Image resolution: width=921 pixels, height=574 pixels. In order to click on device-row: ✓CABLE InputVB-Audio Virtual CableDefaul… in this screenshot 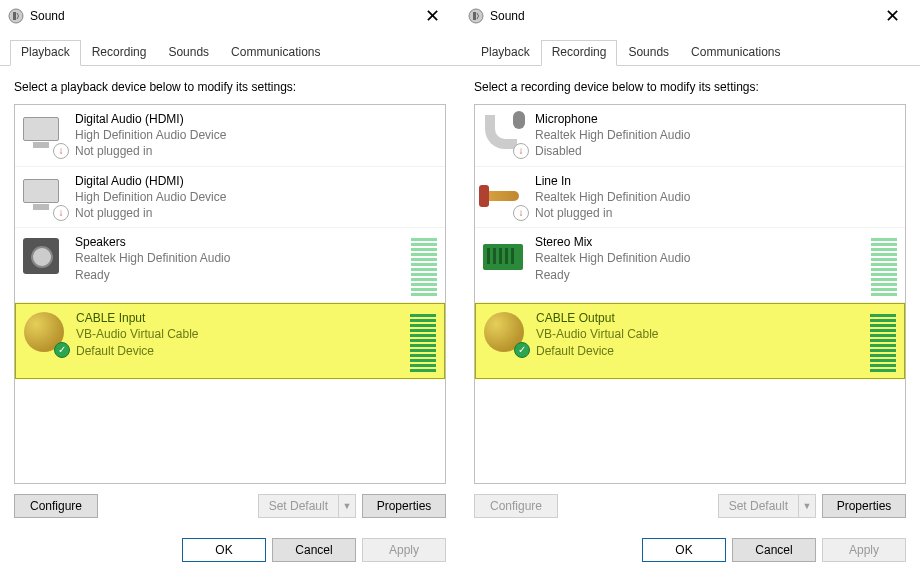, I will do `click(230, 341)`.